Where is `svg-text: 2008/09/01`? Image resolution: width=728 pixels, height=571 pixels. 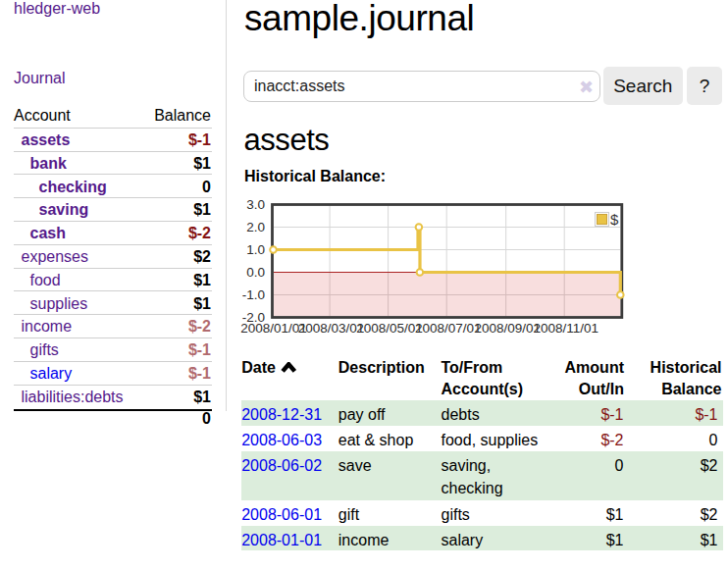
svg-text: 2008/09/01 is located at coordinates (507, 328).